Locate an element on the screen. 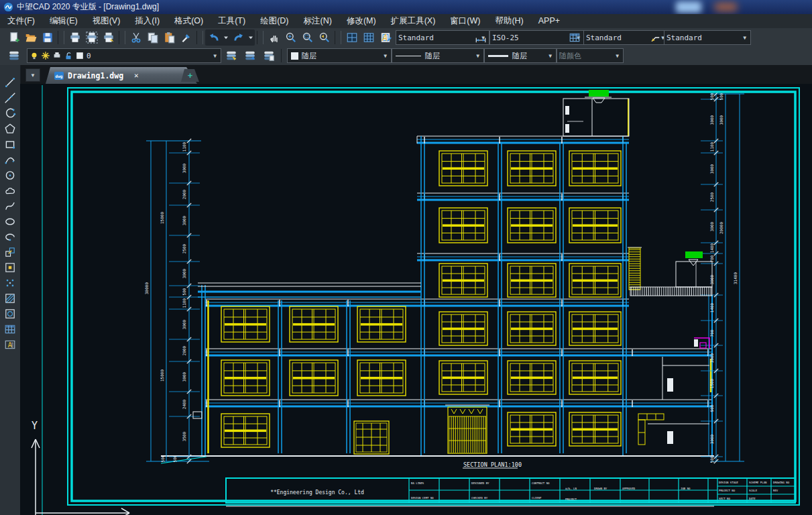  color-square-icon is located at coordinates (80, 56).